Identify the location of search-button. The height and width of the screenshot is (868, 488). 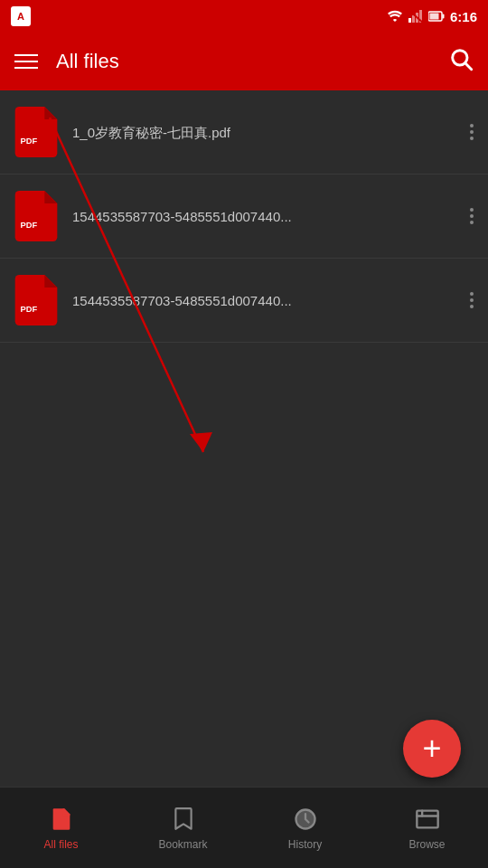
(461, 61).